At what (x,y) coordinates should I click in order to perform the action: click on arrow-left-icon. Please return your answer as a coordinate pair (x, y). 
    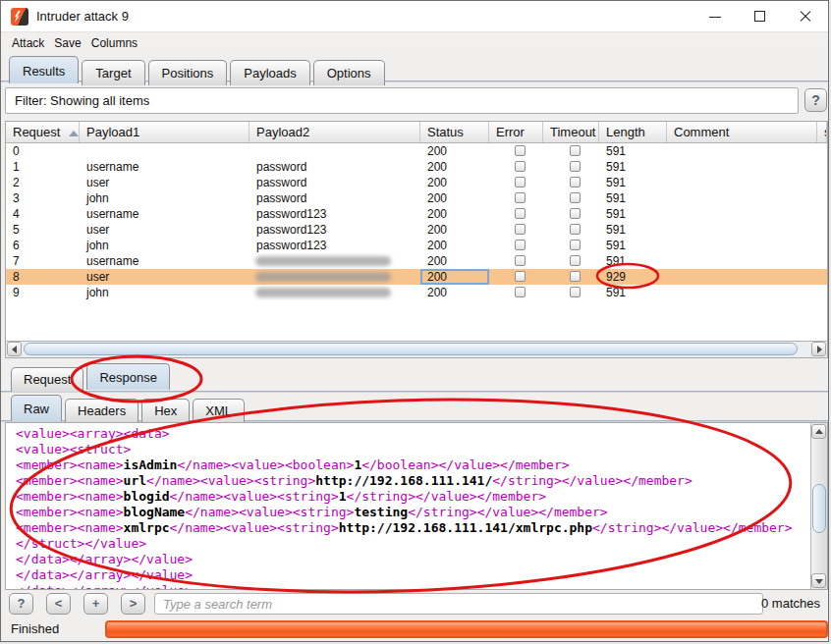
    Looking at the image, I should click on (14, 349).